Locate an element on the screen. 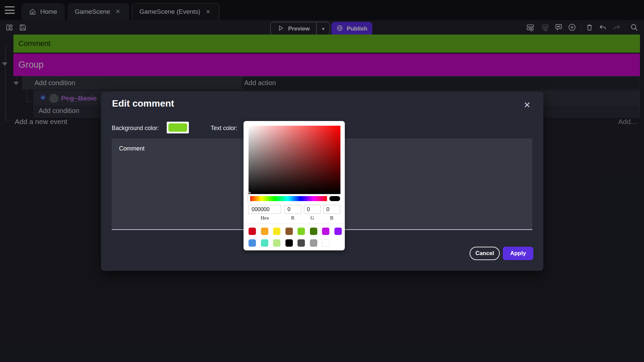  hex-input is located at coordinates (265, 209).